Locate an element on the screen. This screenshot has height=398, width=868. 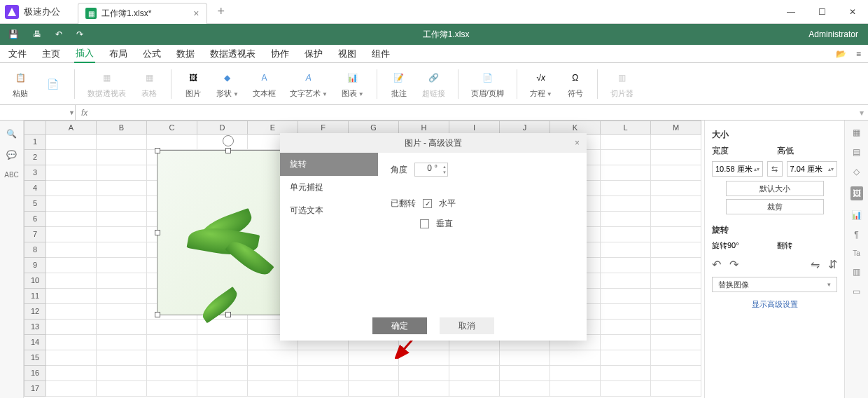
menu-file: 文件 is located at coordinates (18, 54).